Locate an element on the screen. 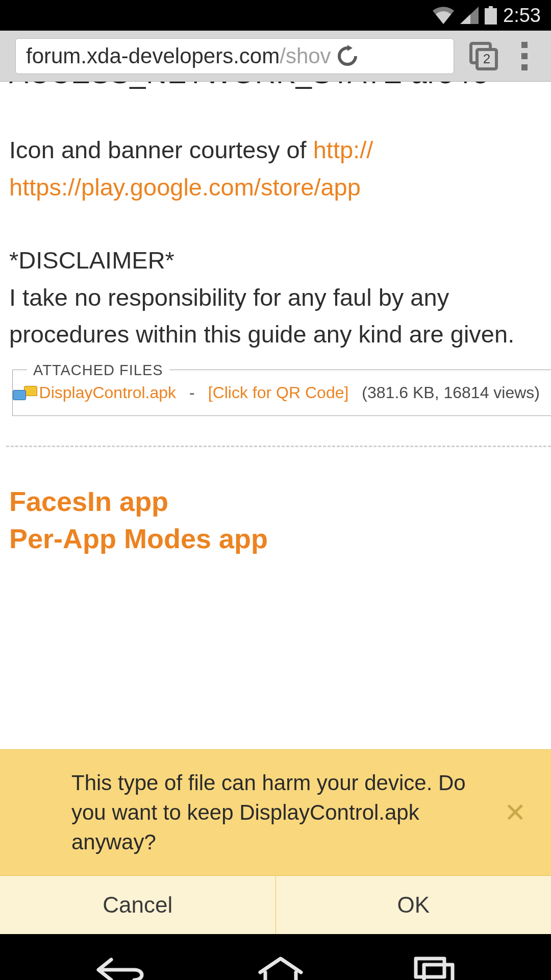  attached-sep: - is located at coordinates (192, 393).